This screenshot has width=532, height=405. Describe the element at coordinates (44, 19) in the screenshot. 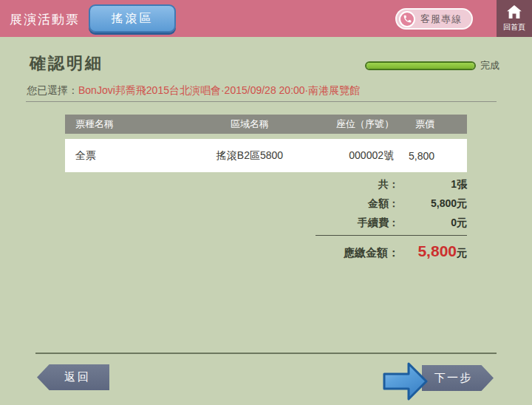

I see `app-title: 展演活動票` at that location.